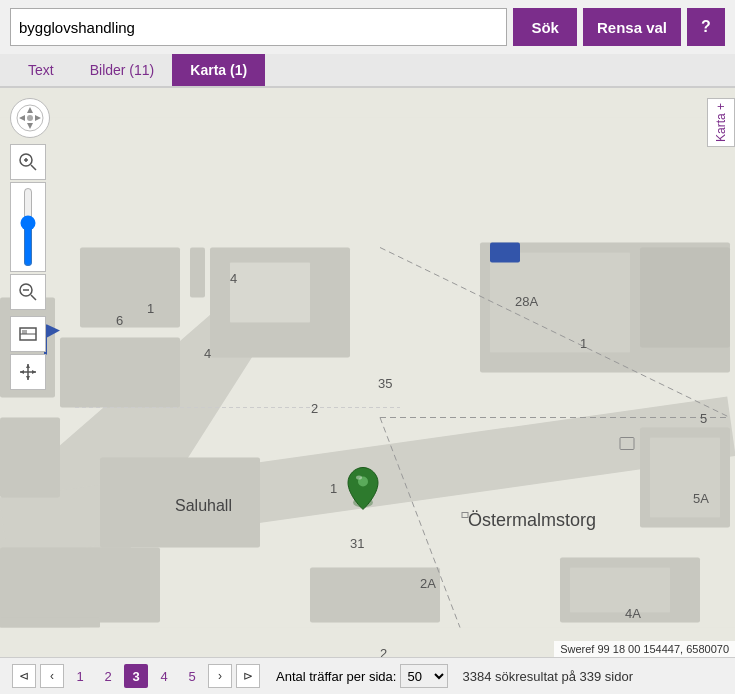  What do you see at coordinates (30, 244) in the screenshot?
I see `map-controls` at bounding box center [30, 244].